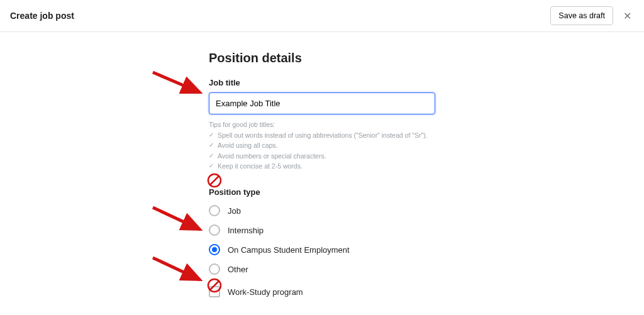  I want to click on position-type-label: Position type, so click(322, 192).